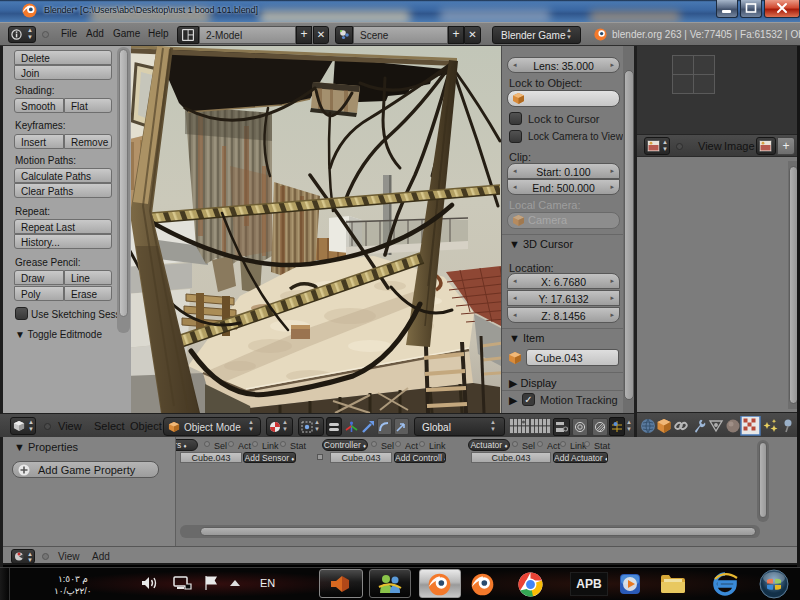 The width and height of the screenshot is (800, 600). I want to click on svg-text: م ١:٥٠٣, so click(73, 579).